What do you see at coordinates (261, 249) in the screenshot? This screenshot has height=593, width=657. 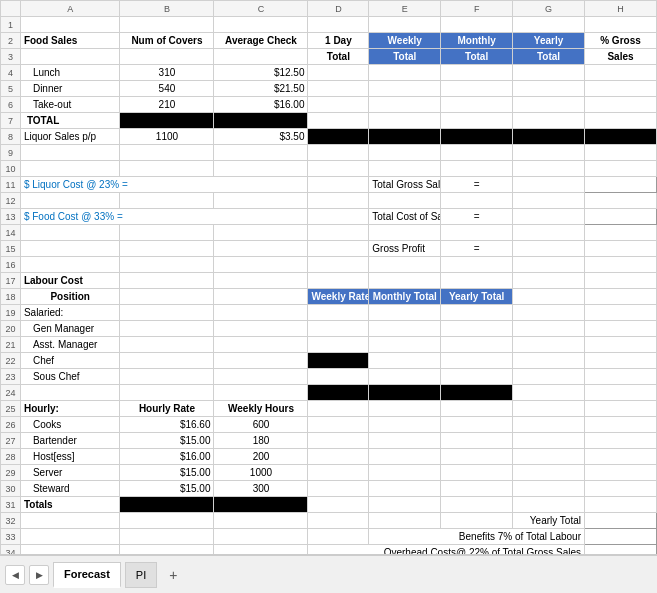 I see `r15c` at bounding box center [261, 249].